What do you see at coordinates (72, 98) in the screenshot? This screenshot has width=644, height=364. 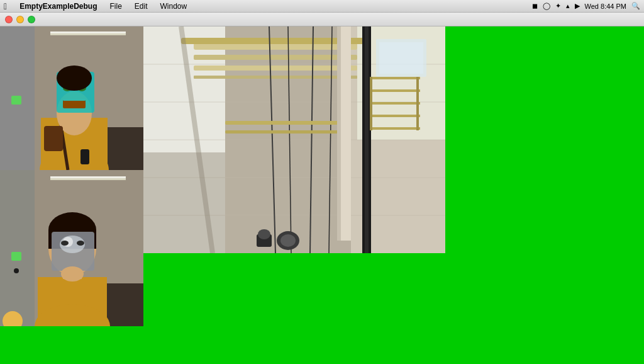 I see `person-top-svg` at bounding box center [72, 98].